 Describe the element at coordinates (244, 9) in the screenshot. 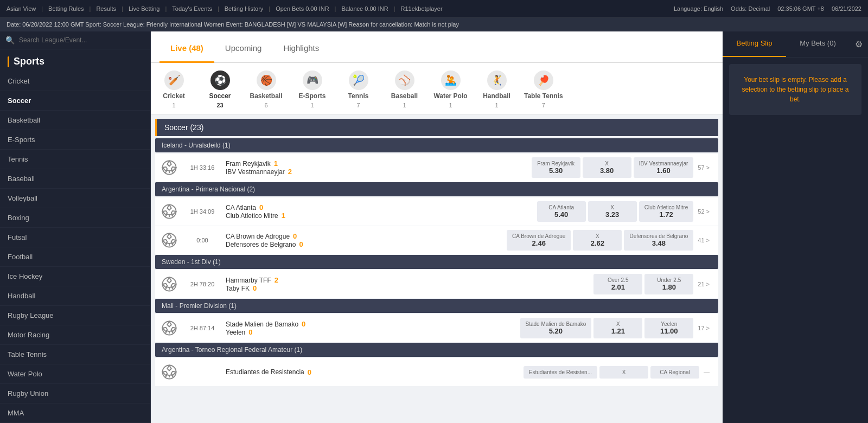

I see `nav-betting-history: Betting History` at that location.